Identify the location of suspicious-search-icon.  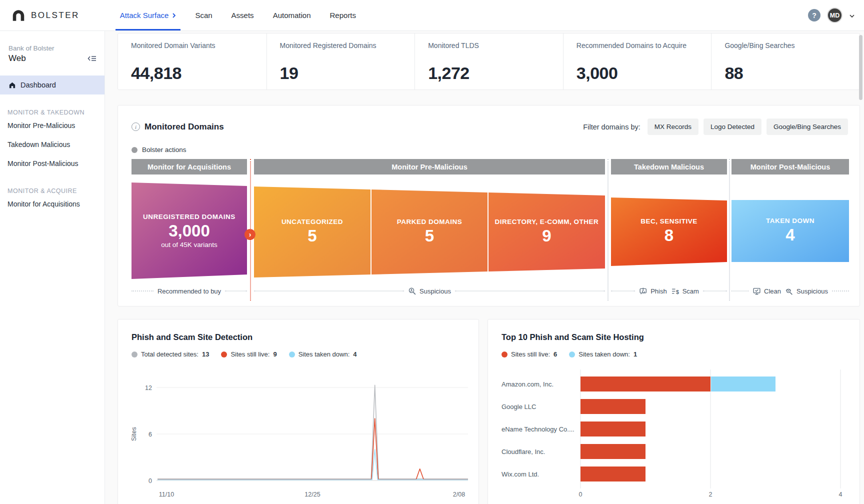
(412, 291).